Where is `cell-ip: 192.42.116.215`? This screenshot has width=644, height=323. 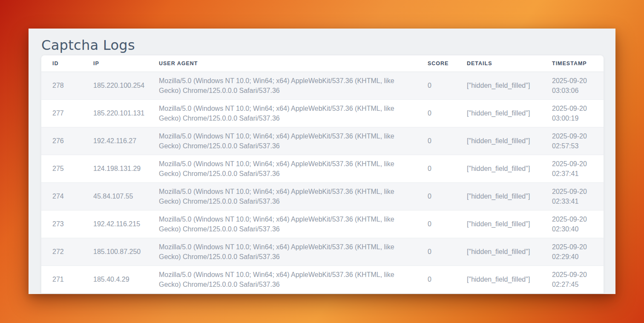 cell-ip: 192.42.116.215 is located at coordinates (115, 224).